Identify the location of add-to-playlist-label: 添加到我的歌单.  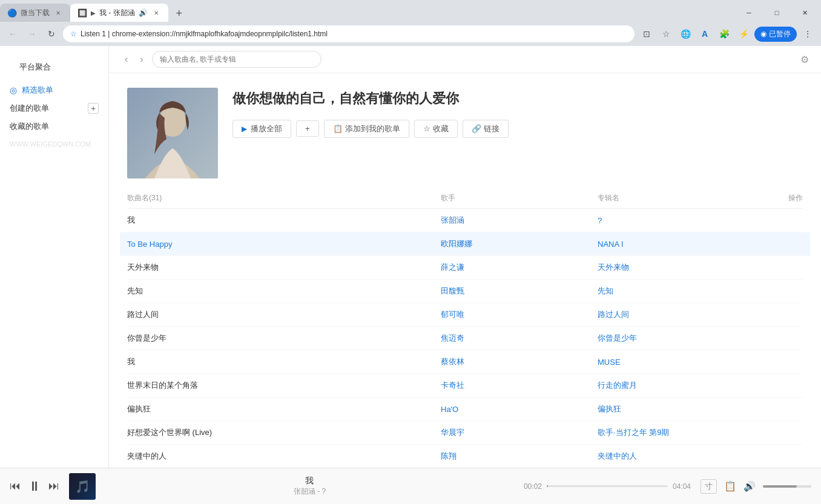
(373, 129).